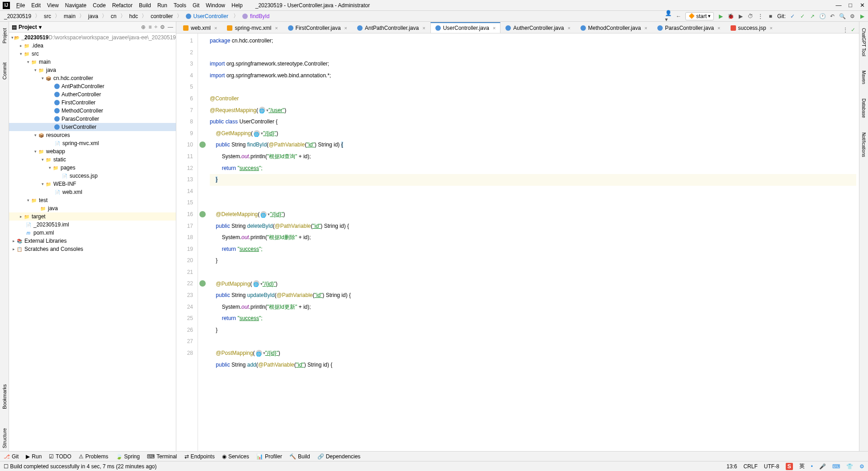 The height and width of the screenshot is (471, 868). I want to click on select-opened-icon: ⊕, so click(143, 27).